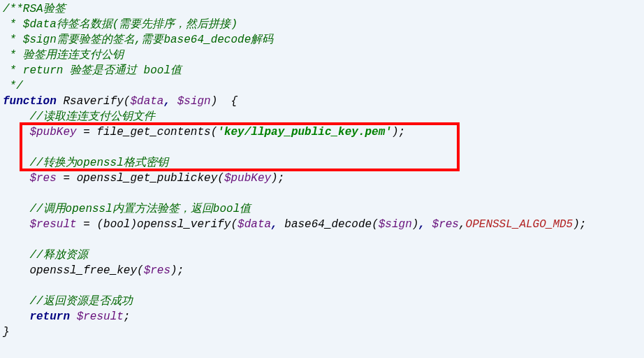  Describe the element at coordinates (34, 9) in the screenshot. I see `comment-line: /**RSA验签` at that location.